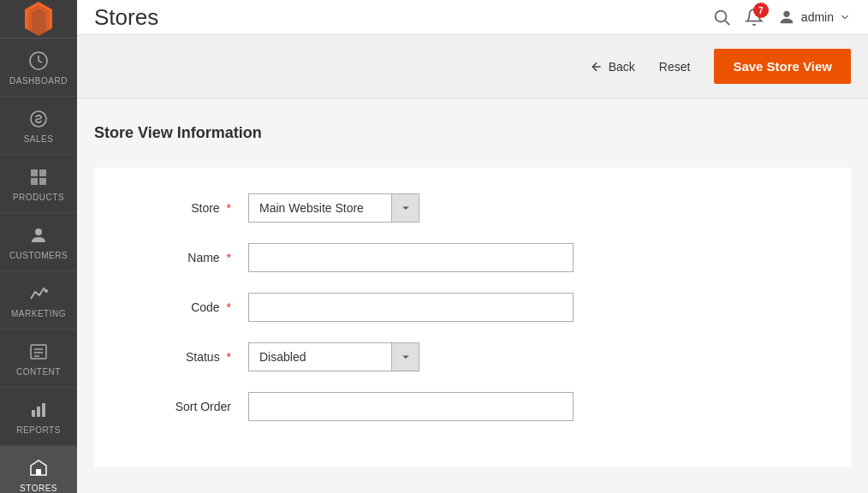  Describe the element at coordinates (39, 126) in the screenshot. I see `sidebar-item-sales: SALES` at that location.